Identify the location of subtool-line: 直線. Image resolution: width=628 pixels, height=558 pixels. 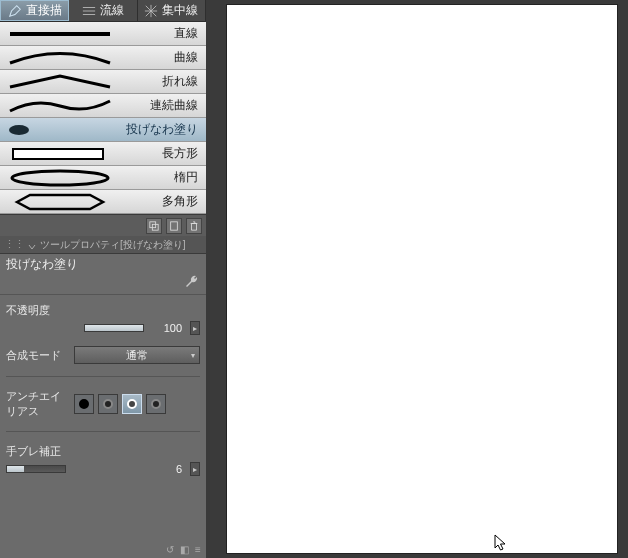
(103, 34).